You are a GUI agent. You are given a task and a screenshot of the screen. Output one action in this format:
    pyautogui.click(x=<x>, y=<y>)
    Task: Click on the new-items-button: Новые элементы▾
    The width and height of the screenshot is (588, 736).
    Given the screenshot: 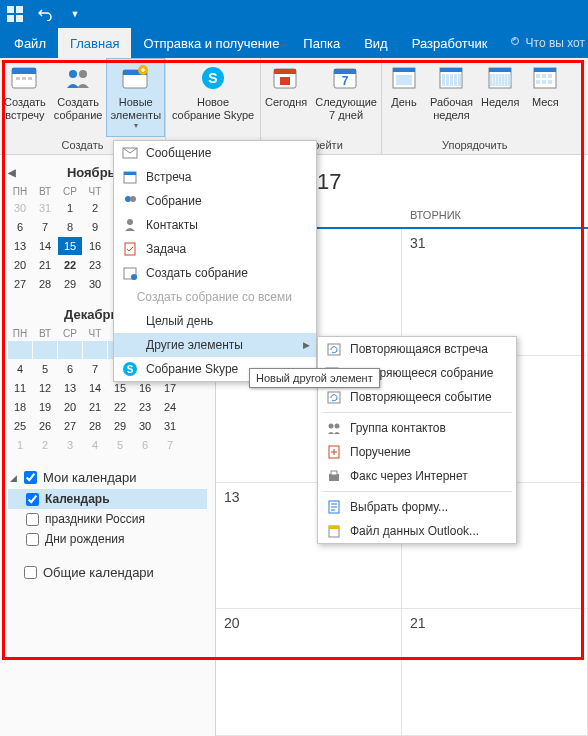 What is the action you would take?
    pyautogui.click(x=136, y=98)
    